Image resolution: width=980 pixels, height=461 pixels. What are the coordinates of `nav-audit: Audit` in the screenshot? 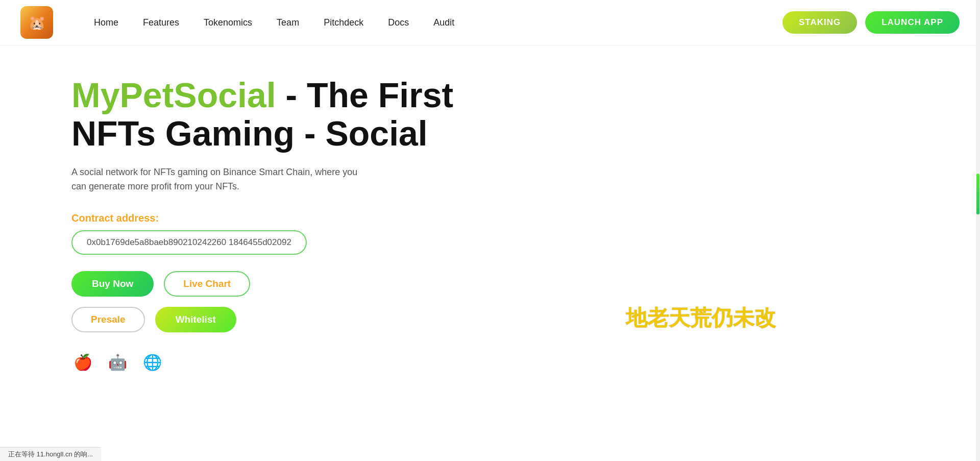 It's located at (444, 22).